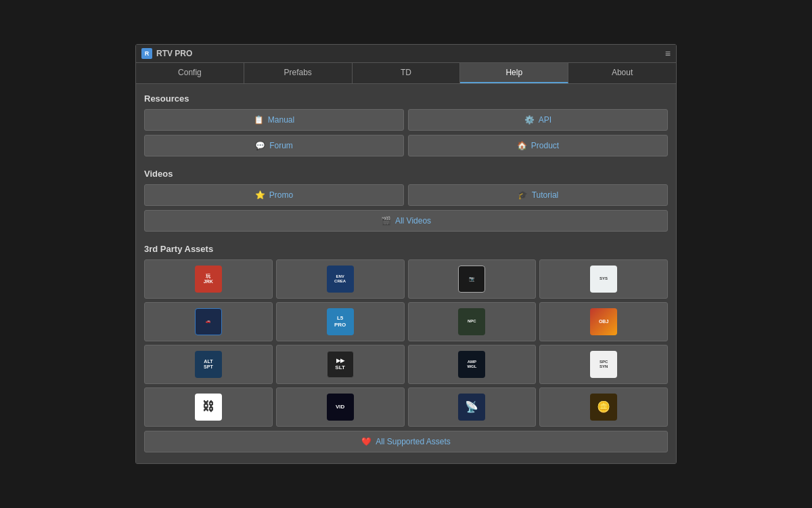  What do you see at coordinates (406, 442) in the screenshot?
I see `all-assets-button: ❤️ All Supported Assets` at bounding box center [406, 442].